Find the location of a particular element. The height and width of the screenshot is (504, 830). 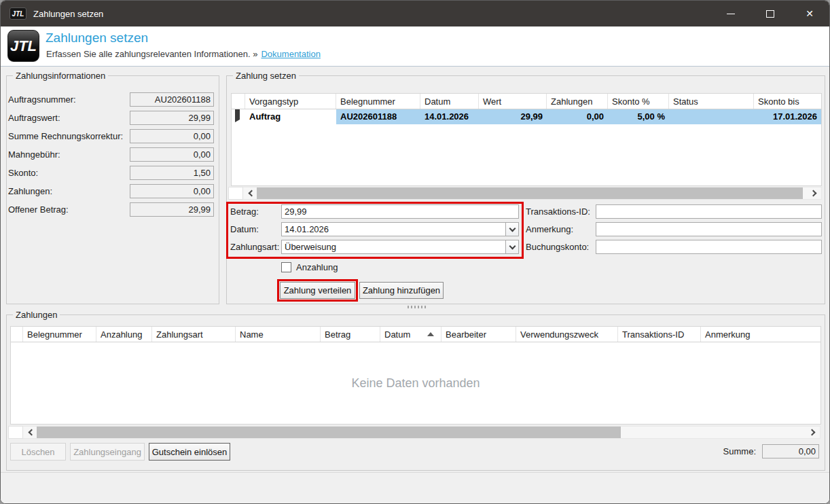

header-name: Name is located at coordinates (278, 334).